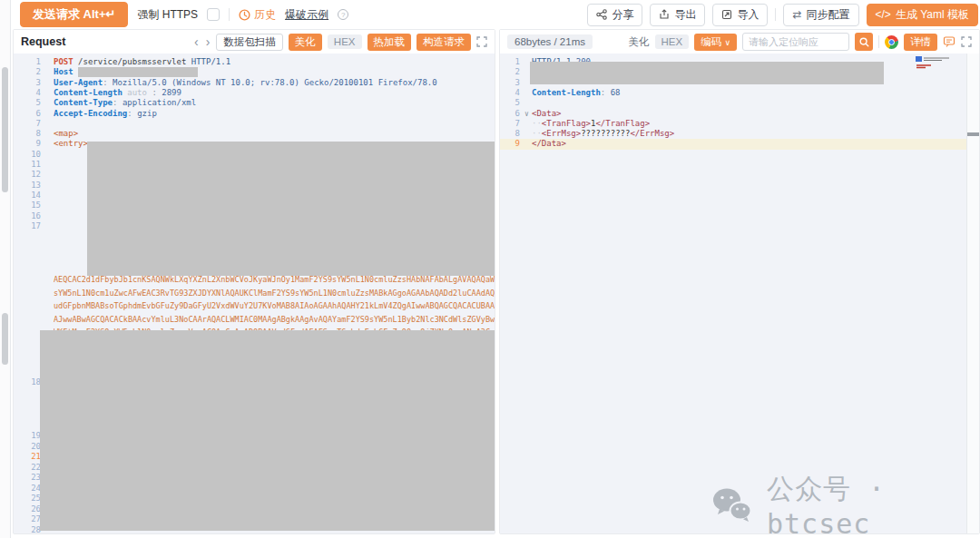 The image size is (980, 538). Describe the element at coordinates (938, 64) in the screenshot. I see `tiny-watermark` at that location.